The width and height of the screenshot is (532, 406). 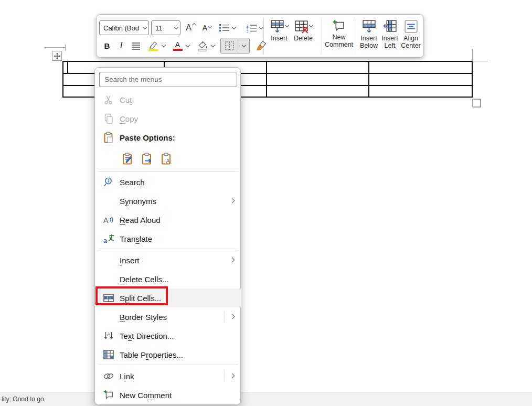 I want to click on paste-keep-text-only-icon: A, so click(x=167, y=158).